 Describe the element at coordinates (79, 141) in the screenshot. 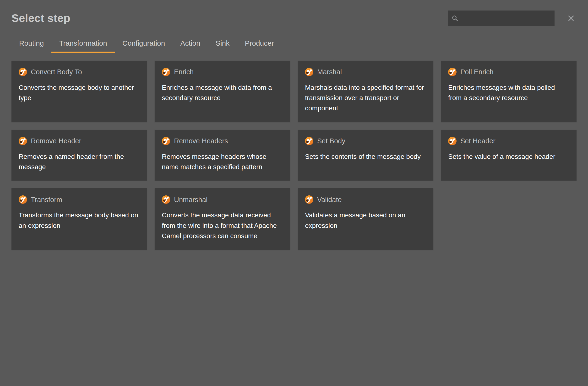

I see `step-card-header: Remove Header` at that location.